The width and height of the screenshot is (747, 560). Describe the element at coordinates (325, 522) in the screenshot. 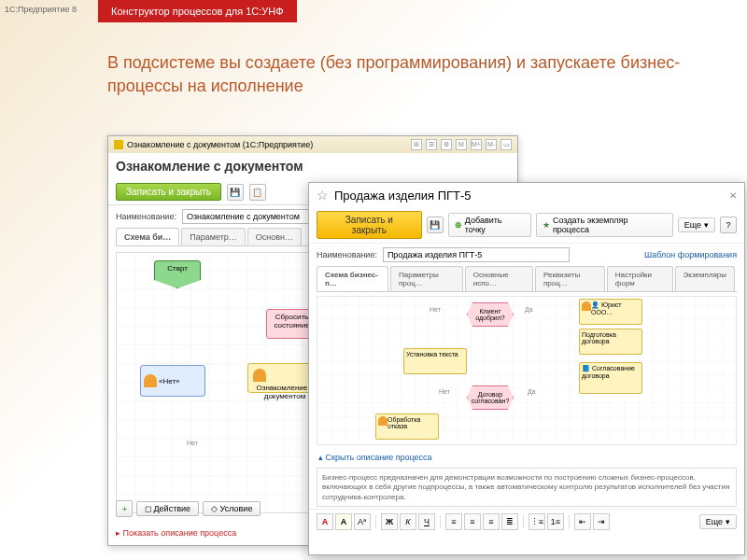

I see `font-color-button: A` at that location.